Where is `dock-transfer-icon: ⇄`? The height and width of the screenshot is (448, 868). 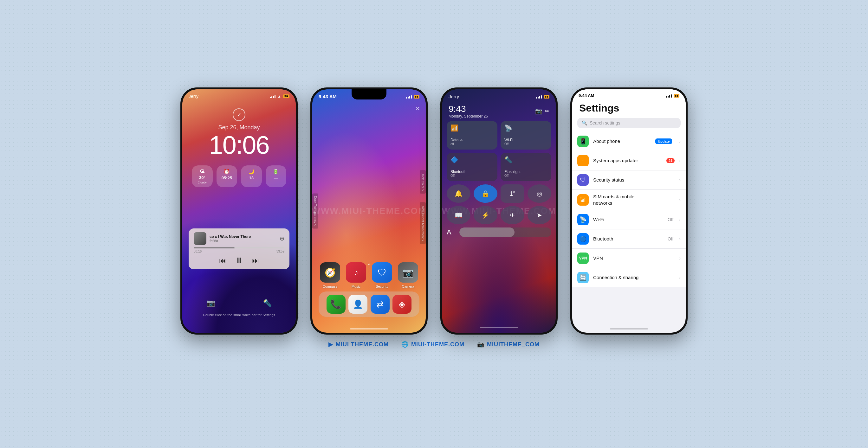 dock-transfer-icon: ⇄ is located at coordinates (380, 304).